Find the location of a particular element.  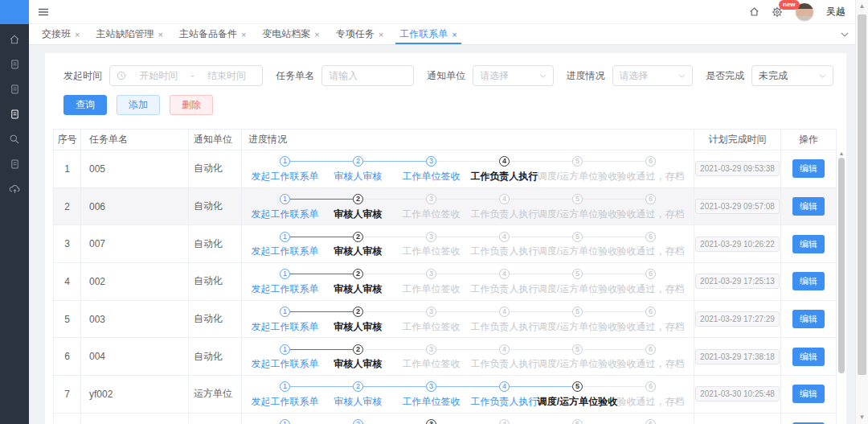

planned-time-value: 2021-03-29 17:25:13 is located at coordinates (738, 282).